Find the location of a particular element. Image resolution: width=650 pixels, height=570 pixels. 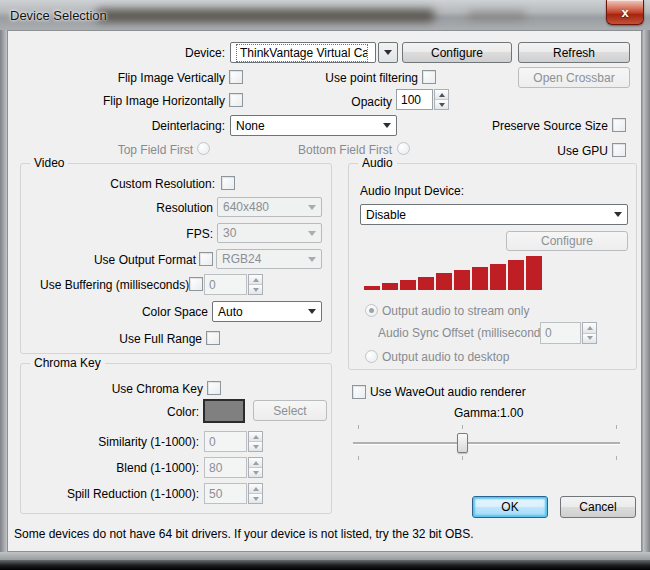

audio-input-device-combobox: Disable is located at coordinates (494, 214).